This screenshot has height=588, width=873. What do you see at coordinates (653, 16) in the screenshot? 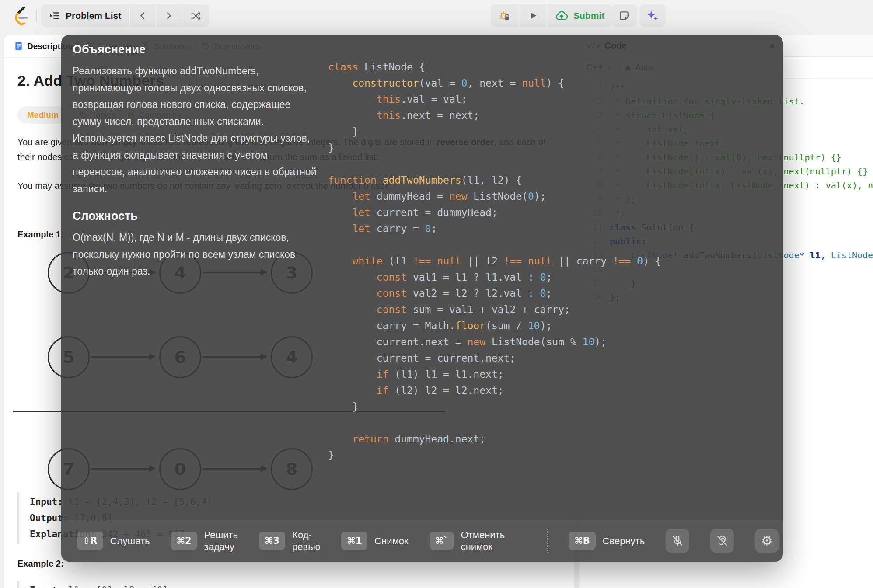
I see `sparkles-icon` at bounding box center [653, 16].